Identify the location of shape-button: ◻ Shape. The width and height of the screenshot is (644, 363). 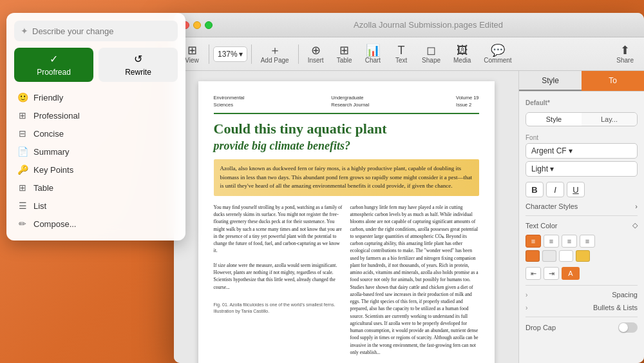
(431, 54).